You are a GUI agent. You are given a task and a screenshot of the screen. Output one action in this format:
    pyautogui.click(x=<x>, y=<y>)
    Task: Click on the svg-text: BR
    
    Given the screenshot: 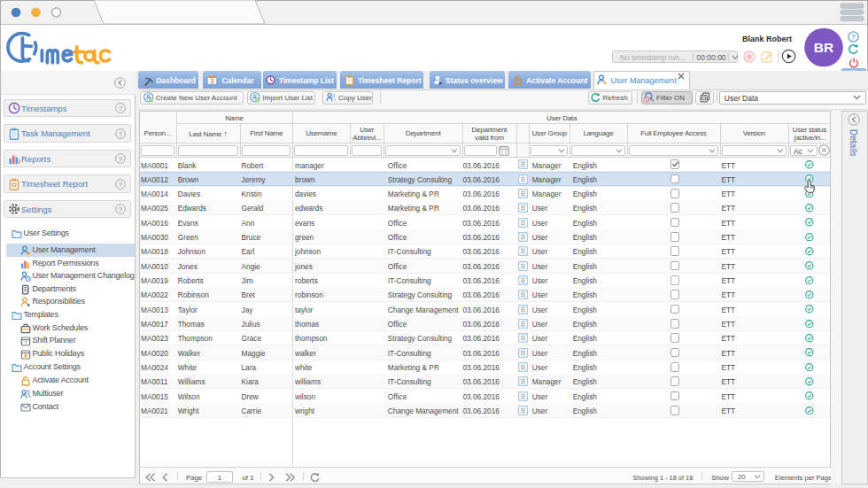 What is the action you would take?
    pyautogui.click(x=824, y=48)
    